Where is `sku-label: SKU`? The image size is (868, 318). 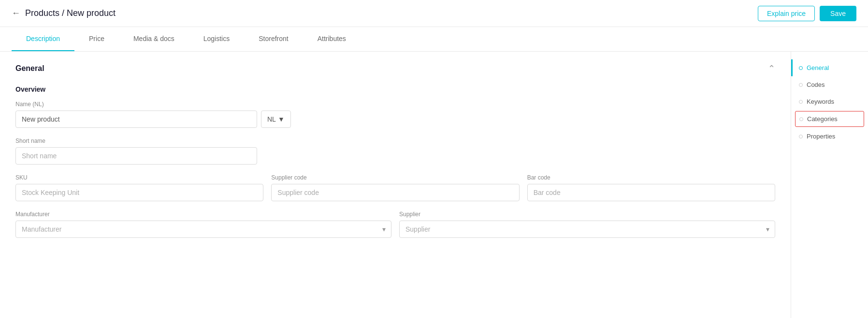 sku-label: SKU is located at coordinates (139, 178).